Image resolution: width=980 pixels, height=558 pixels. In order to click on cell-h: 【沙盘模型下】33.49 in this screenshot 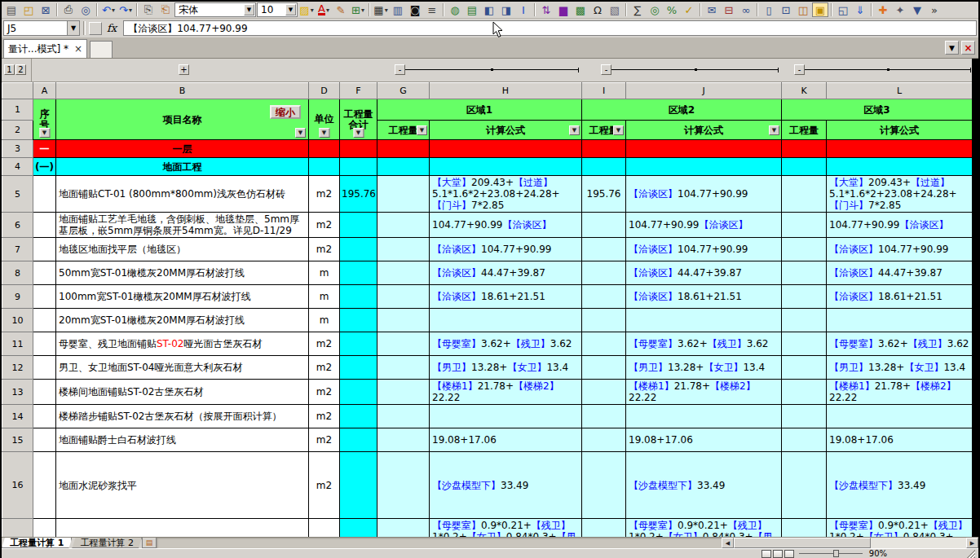, I will do `click(505, 486)`.